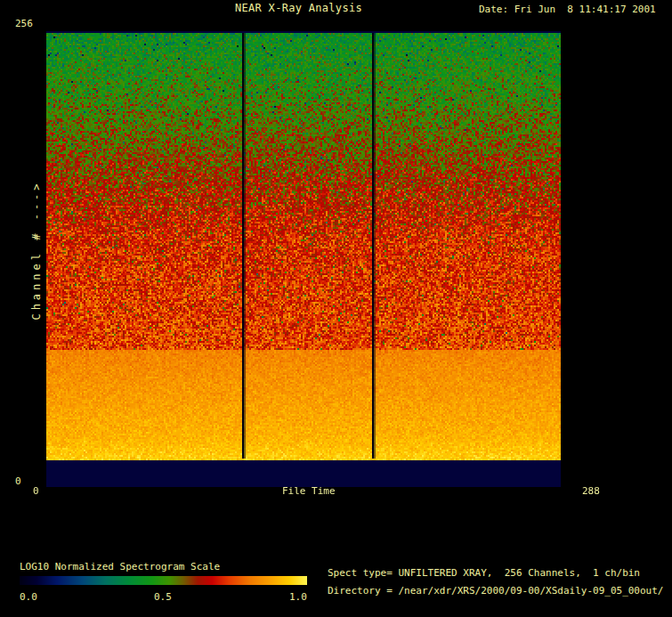 This screenshot has height=617, width=672. What do you see at coordinates (298, 597) in the screenshot?
I see `colorbar-tick-max: 1.0` at bounding box center [298, 597].